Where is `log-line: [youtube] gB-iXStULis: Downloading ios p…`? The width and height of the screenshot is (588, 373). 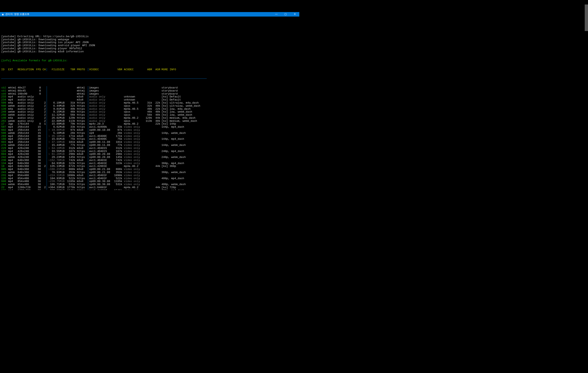
log-line: [youtube] gB-iXStULis: Downloading ios p… is located at coordinates (150, 42).